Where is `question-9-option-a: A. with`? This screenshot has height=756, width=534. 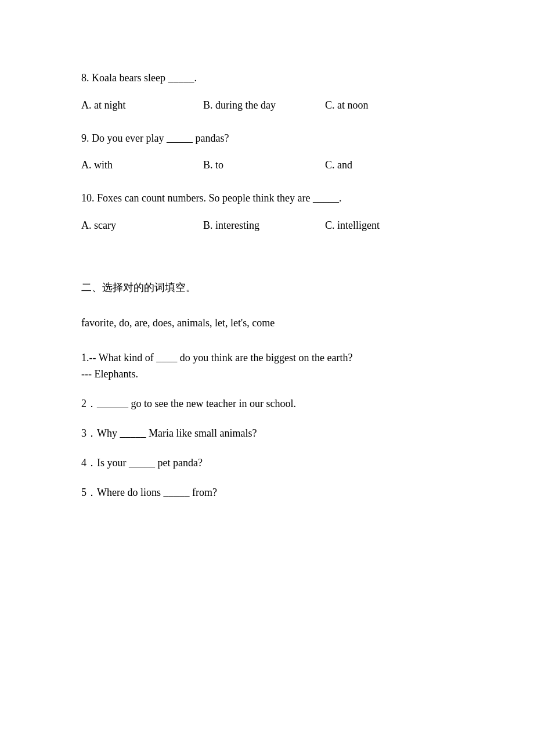 question-9-option-a: A. with is located at coordinates (142, 165).